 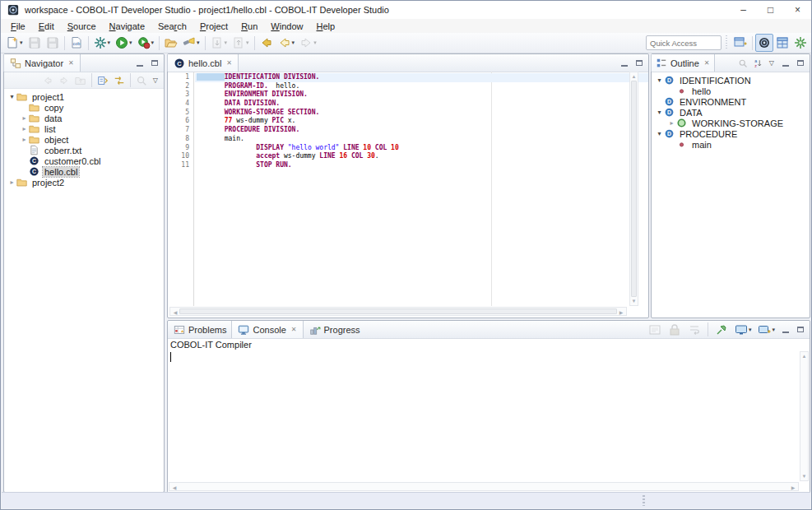 I want to click on outline-minimize-button, so click(x=786, y=63).